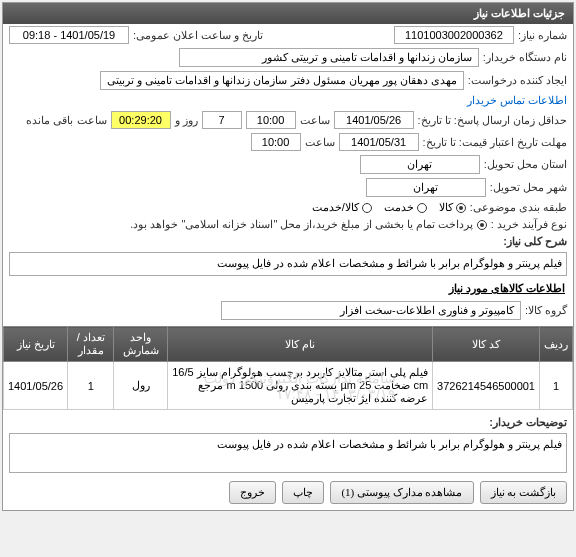 This screenshot has width=576, height=557. I want to click on th-row: ردیف, so click(556, 344).